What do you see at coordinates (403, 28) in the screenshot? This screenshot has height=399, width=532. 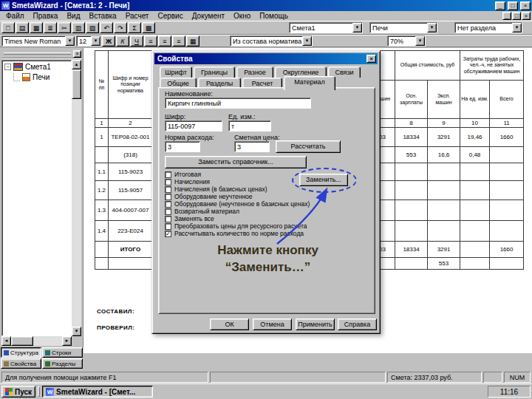 I see `sheet-combo: Печи` at bounding box center [403, 28].